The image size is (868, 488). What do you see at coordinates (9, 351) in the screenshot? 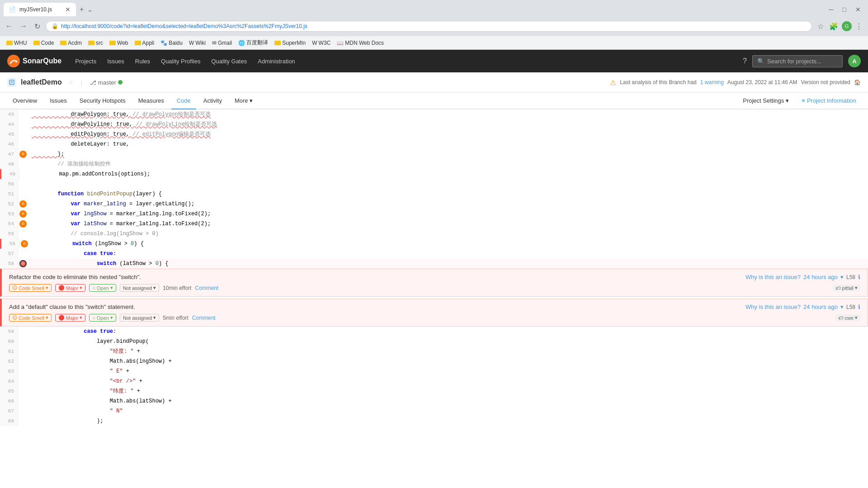
I see `line-number: 61` at bounding box center [9, 351].